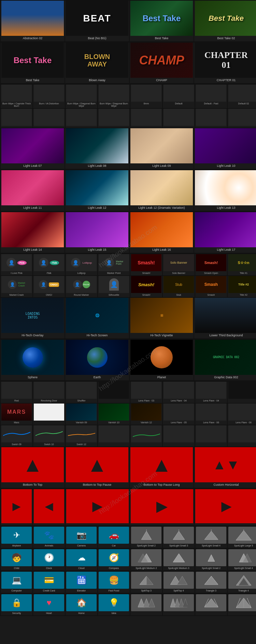 The width and height of the screenshot is (256, 644). Describe the element at coordinates (49, 537) in the screenshot. I see `animals-item: 🐾 Animals` at that location.